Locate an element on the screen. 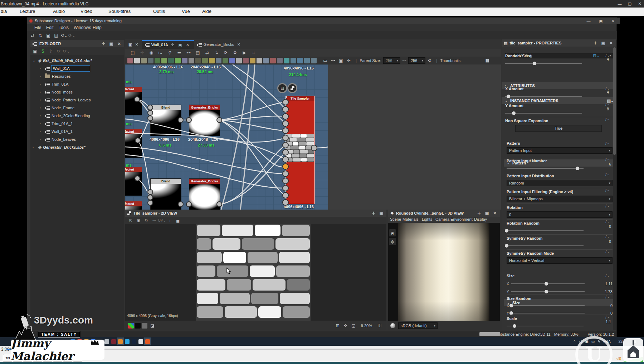 This screenshot has width=644, height=364. sd-close-button: ✕ is located at coordinates (613, 21).